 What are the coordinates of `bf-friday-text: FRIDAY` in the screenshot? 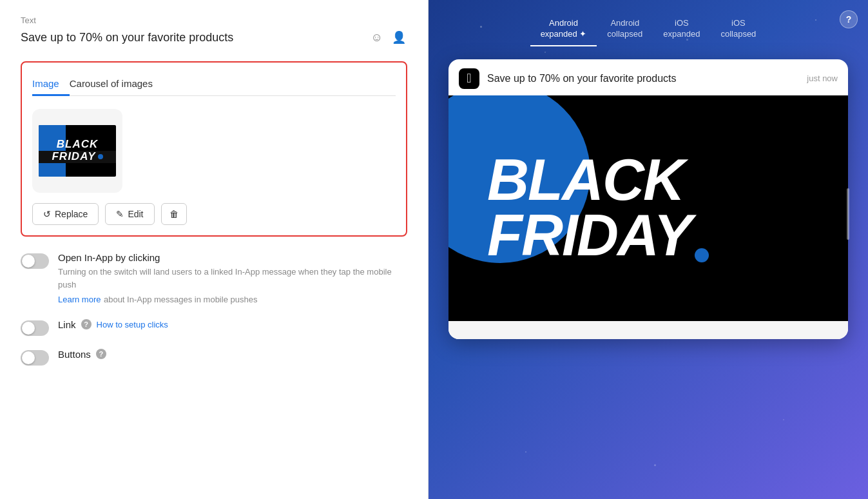 It's located at (589, 236).